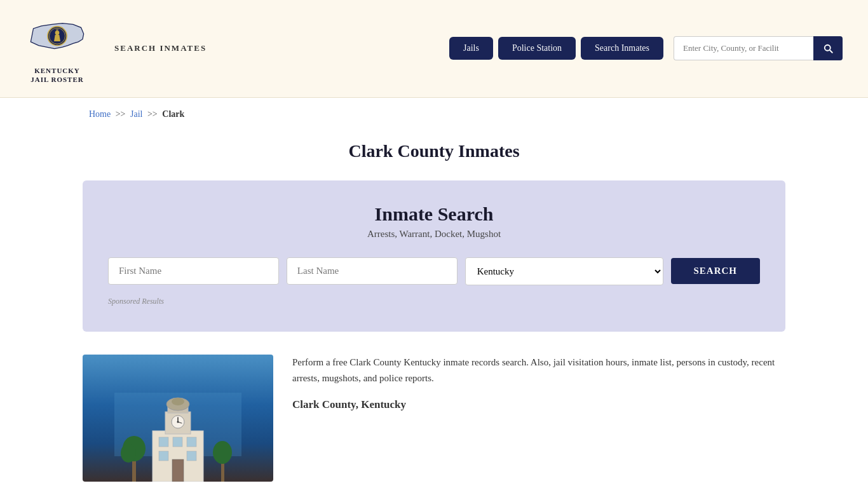  What do you see at coordinates (160, 48) in the screenshot?
I see `site-title: SEARCH INMATES` at bounding box center [160, 48].